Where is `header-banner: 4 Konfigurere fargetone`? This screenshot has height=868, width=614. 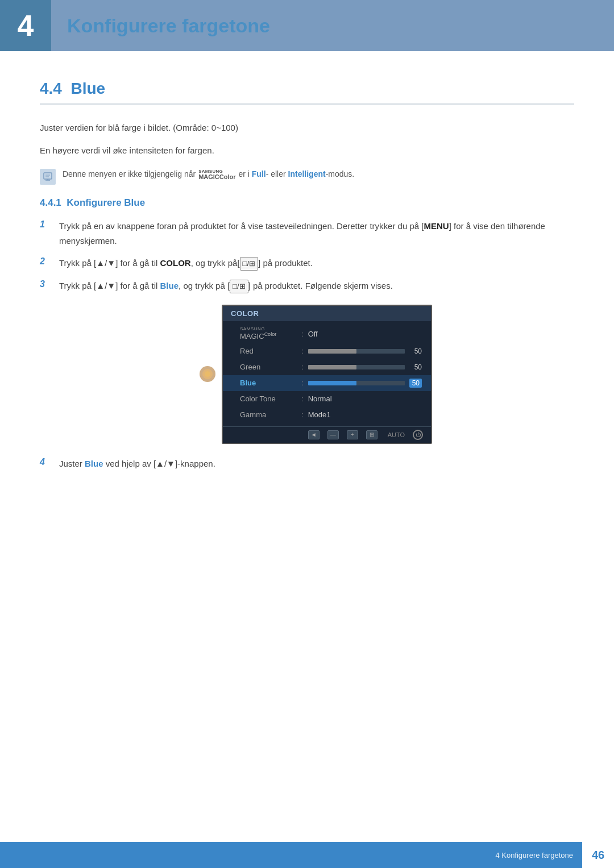 header-banner: 4 Konfigurere fargetone is located at coordinates (307, 26).